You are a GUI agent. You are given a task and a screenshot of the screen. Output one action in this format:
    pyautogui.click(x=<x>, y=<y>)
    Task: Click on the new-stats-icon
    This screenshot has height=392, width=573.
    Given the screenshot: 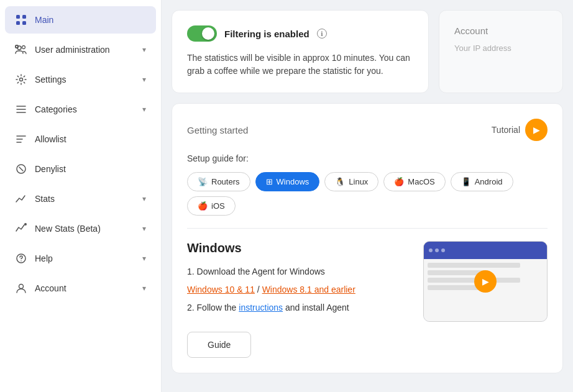 What is the action you would take?
    pyautogui.click(x=21, y=229)
    